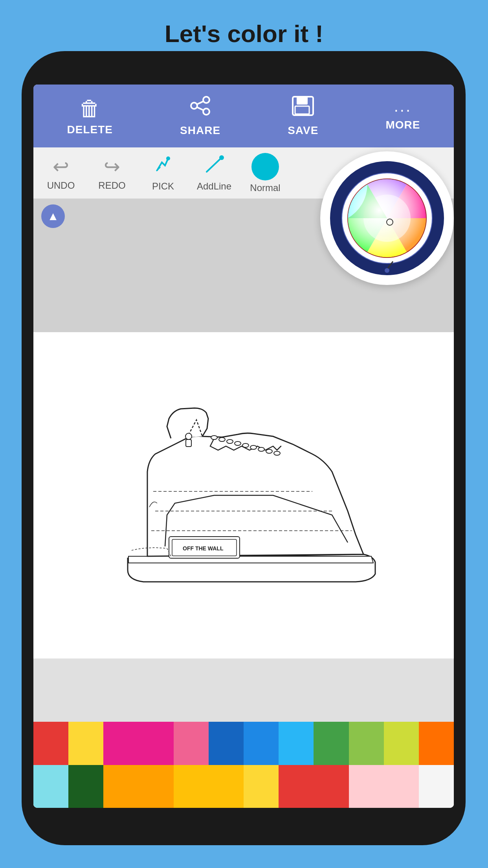 The image size is (488, 868). Describe the element at coordinates (265, 173) in the screenshot. I see `normal-button: Normal` at that location.